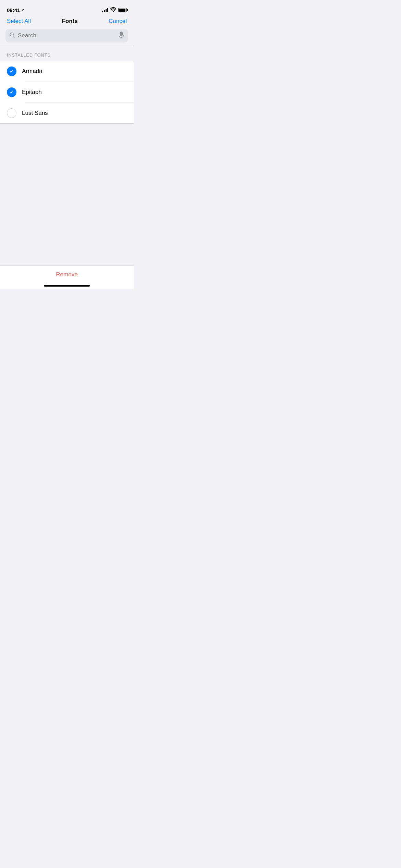 This screenshot has width=401, height=868. I want to click on bottom-area: Remove, so click(67, 277).